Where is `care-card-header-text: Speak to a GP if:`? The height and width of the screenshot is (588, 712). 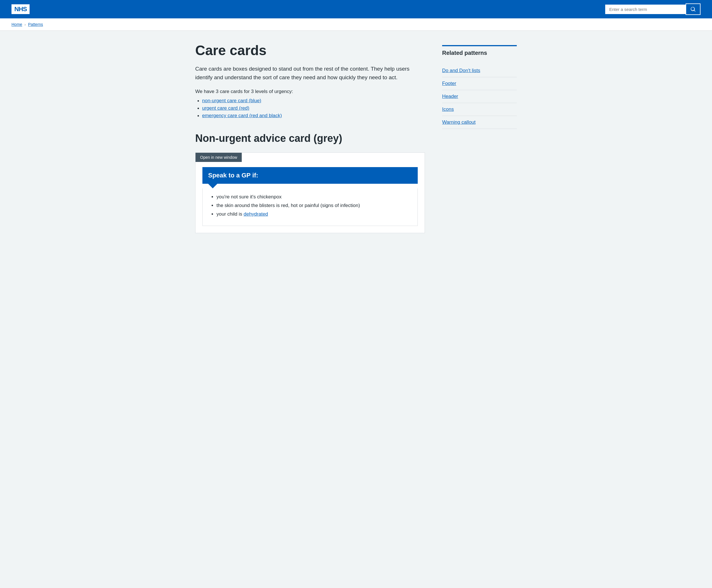
care-card-header-text: Speak to a GP if: is located at coordinates (233, 175).